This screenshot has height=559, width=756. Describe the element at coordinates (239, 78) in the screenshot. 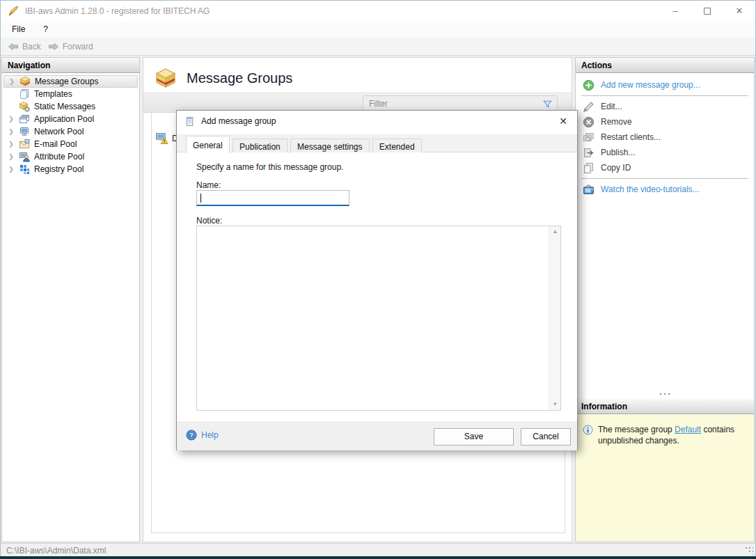

I see `page-title: Message Groups` at that location.